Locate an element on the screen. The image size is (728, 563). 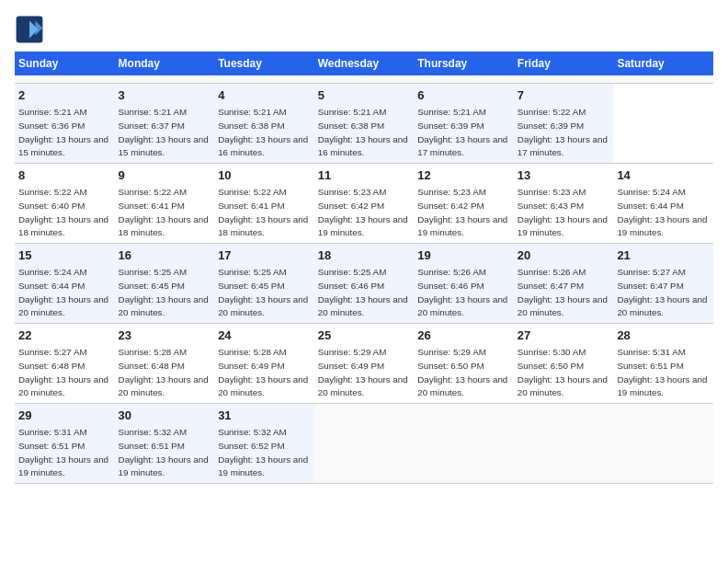
calendar-cell: 7Sunrise: 5:22 AMSunset: 6:39 PMDaylight… is located at coordinates (564, 123).